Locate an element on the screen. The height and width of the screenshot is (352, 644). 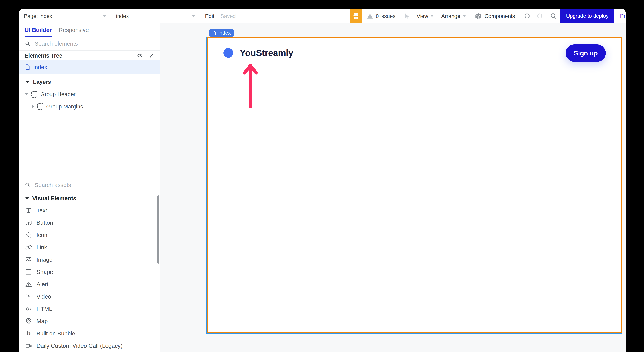
save-status: Saved is located at coordinates (226, 16).